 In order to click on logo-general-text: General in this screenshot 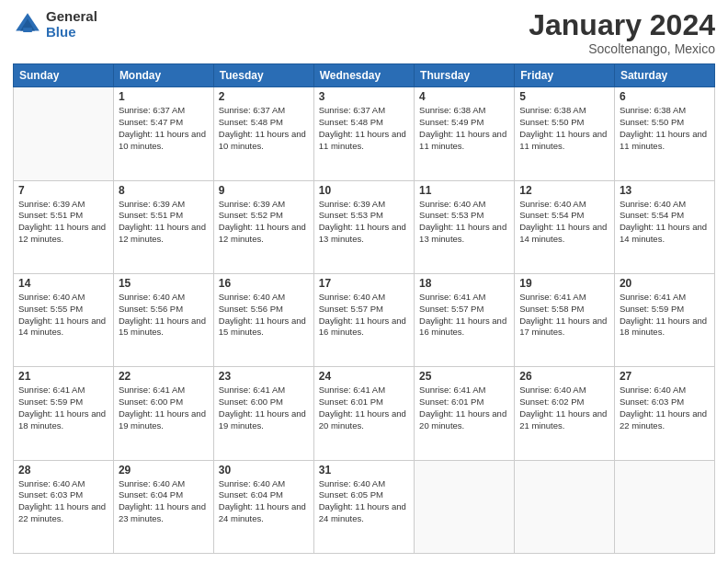, I will do `click(72, 17)`.